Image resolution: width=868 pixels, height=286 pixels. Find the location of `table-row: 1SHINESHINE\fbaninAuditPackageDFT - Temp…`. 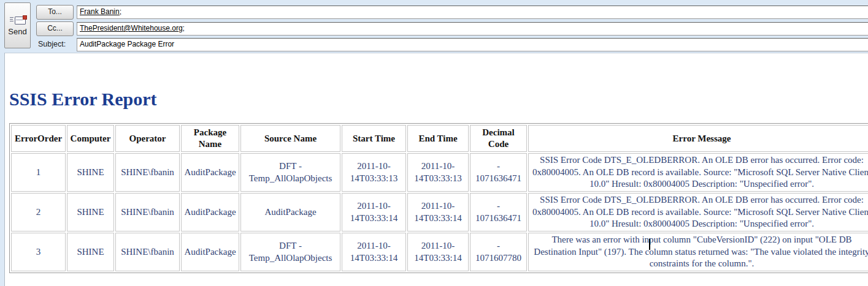

table-row: 1SHINESHINE\fbaninAuditPackageDFT - Temp… is located at coordinates (439, 173).